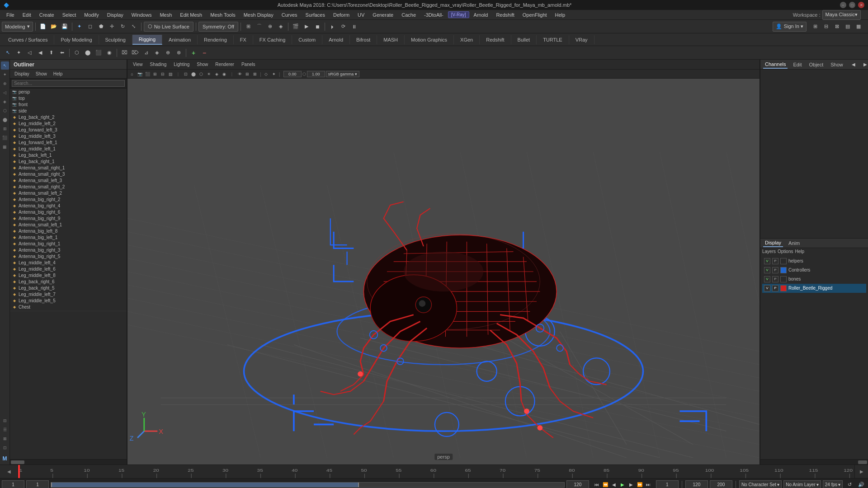  I want to click on symmetry-btn: Symmetry: Off, so click(218, 27).